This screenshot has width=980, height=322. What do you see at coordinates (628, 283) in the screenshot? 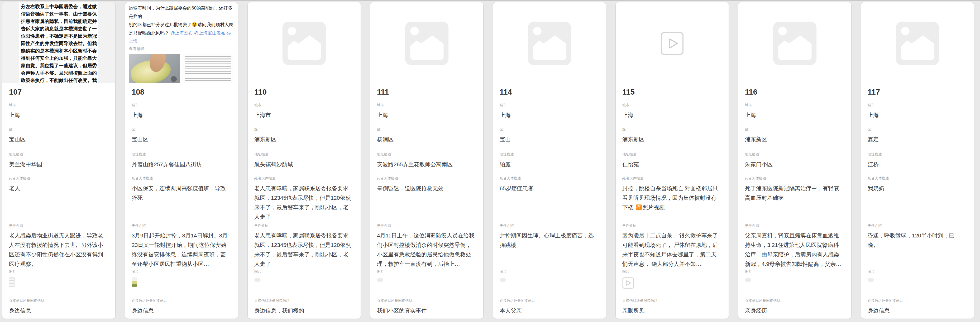
I see `video-thumbnail` at bounding box center [628, 283].